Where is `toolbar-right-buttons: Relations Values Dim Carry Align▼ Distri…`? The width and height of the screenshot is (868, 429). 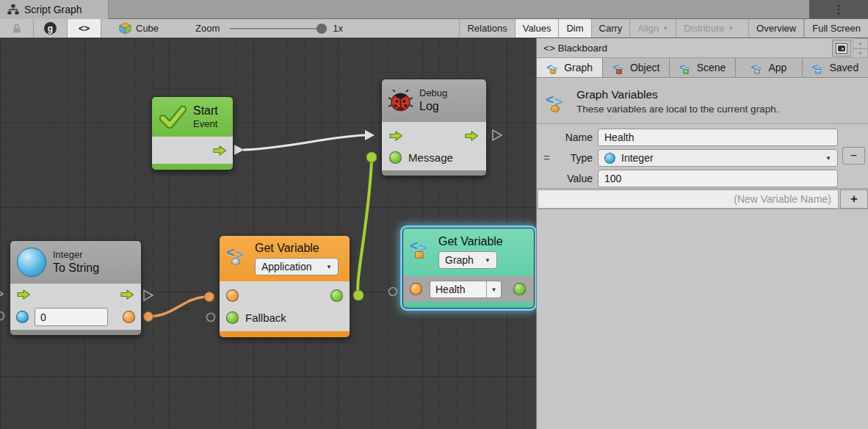 toolbar-right-buttons: Relations Values Dim Carry Align▼ Distri… is located at coordinates (664, 28).